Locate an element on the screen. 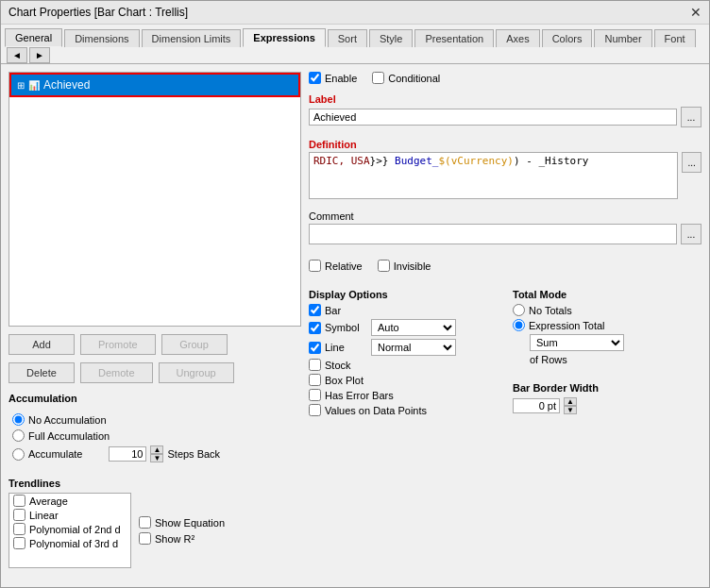 This screenshot has width=710, height=588. bar-check-label: Bar is located at coordinates (337, 310).